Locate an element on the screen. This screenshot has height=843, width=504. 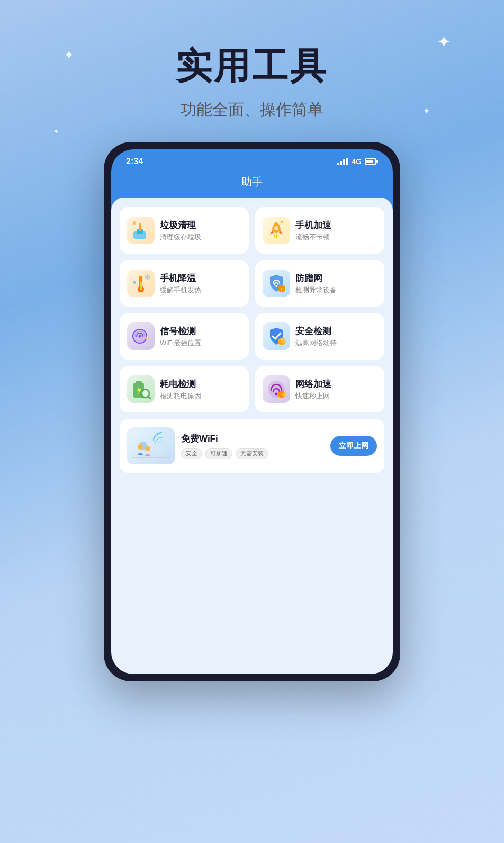
sparkle-icon-4: ✦ is located at coordinates (56, 131).